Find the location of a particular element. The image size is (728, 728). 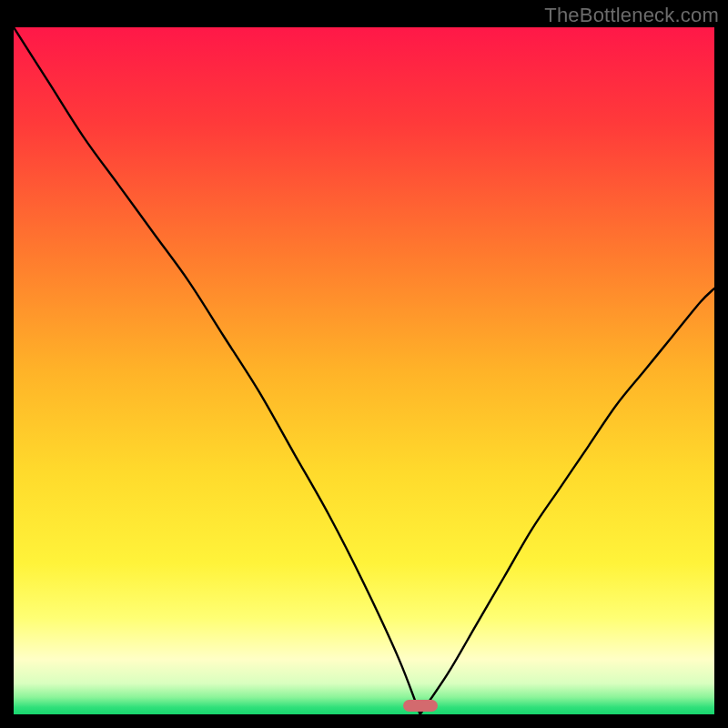

curve-minimum-marker is located at coordinates (420, 706).